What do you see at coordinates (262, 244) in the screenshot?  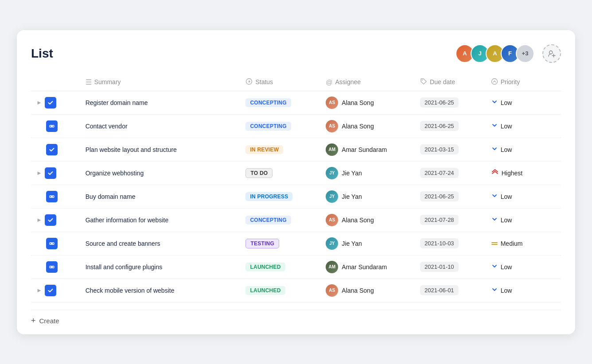 I see `status-badge: TESTING` at bounding box center [262, 244].